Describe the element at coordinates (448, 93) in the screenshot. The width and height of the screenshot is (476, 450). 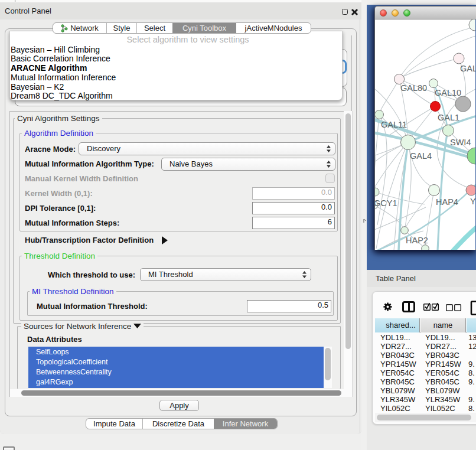
I see `svg-text: GAL10` at that location.